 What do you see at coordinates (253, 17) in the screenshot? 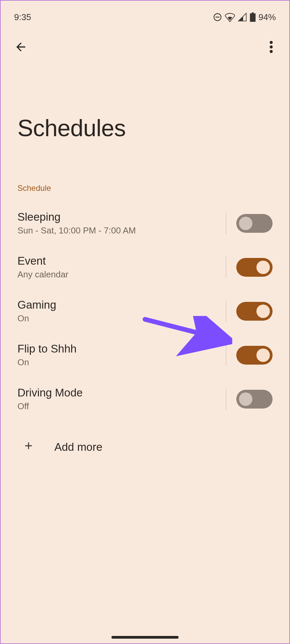
I see `battery-icon` at bounding box center [253, 17].